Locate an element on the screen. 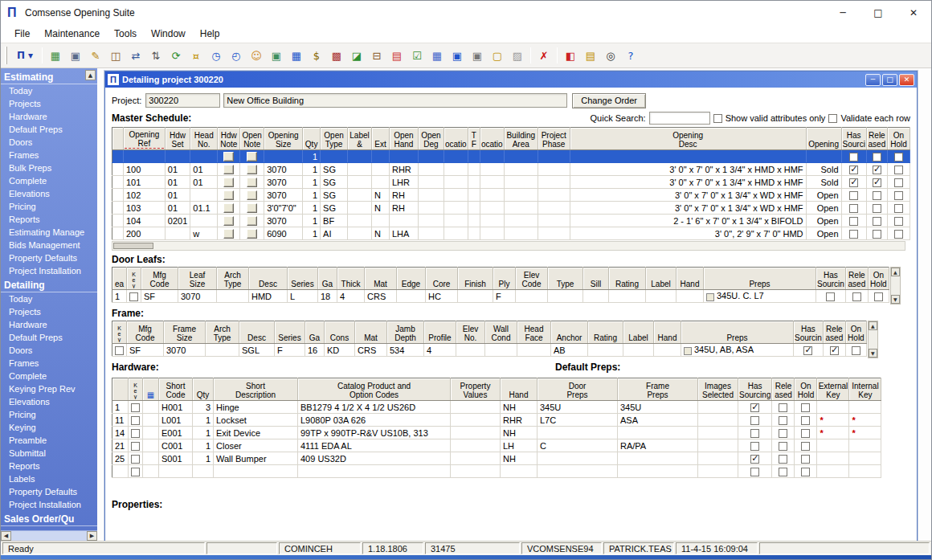  column-header-rating: Rating is located at coordinates (606, 333).